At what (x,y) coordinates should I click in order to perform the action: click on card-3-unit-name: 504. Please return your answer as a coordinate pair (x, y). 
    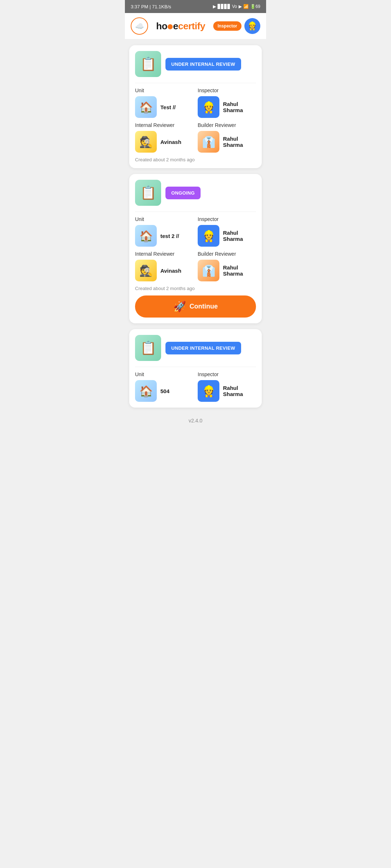
    Looking at the image, I should click on (165, 391).